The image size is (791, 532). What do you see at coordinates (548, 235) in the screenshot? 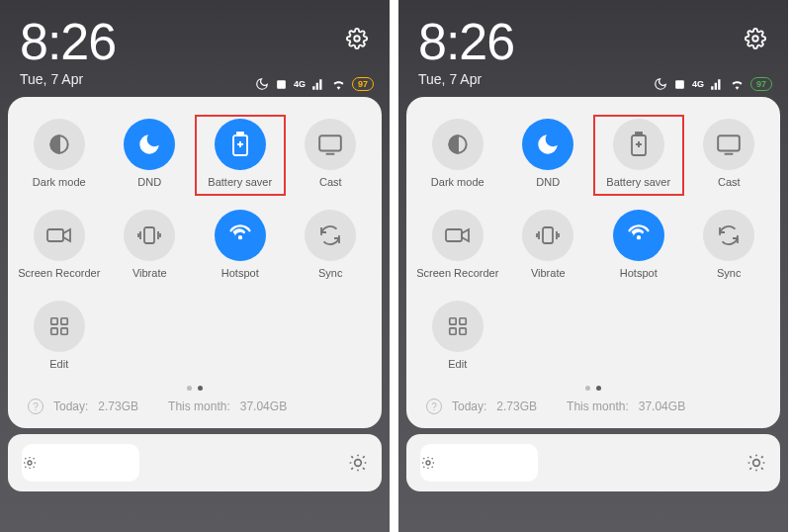
I see `vibrate-icon` at bounding box center [548, 235].